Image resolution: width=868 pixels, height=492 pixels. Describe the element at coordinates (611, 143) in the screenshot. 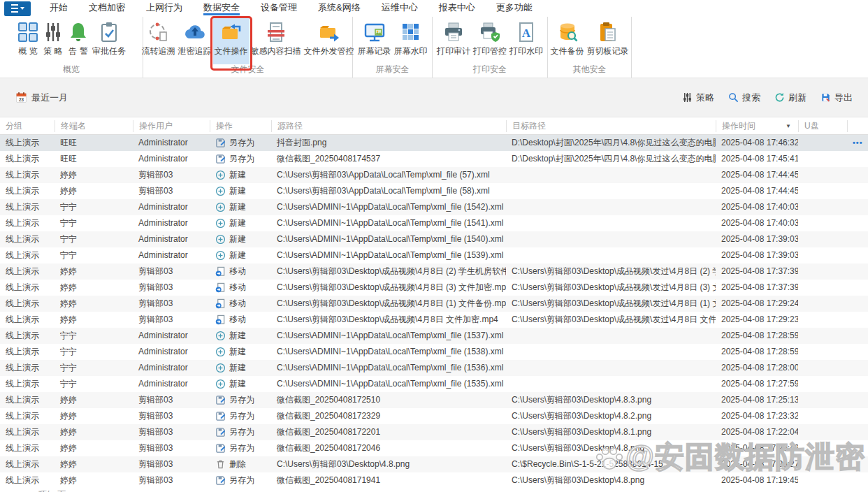

I see `row-target-path: D:\Desktop\封面\2025年\四月\4.8\你见过这么变态的电脑监..…` at that location.